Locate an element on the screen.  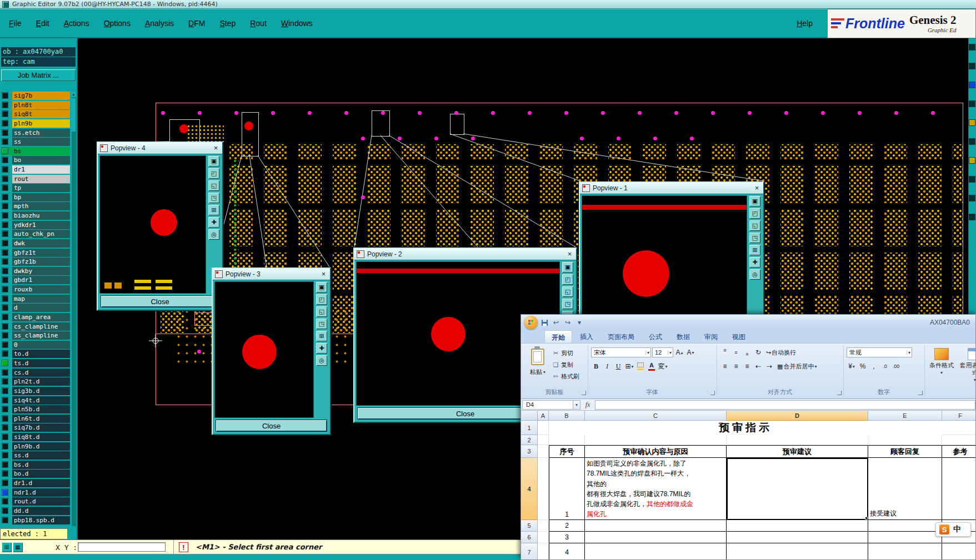
layer-label: sig3b.d is located at coordinates (41, 391).